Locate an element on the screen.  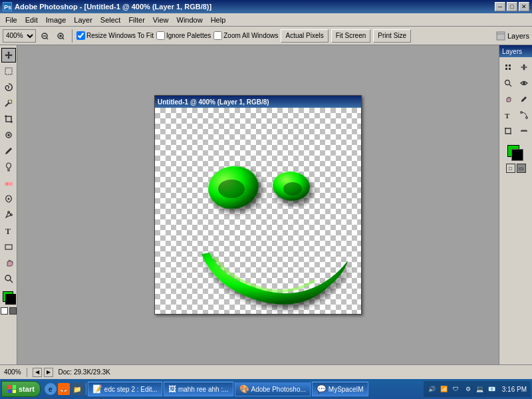
canvas-title: Untitled-1 @ 400% (Layer 1, RGB/8) is located at coordinates (213, 102).